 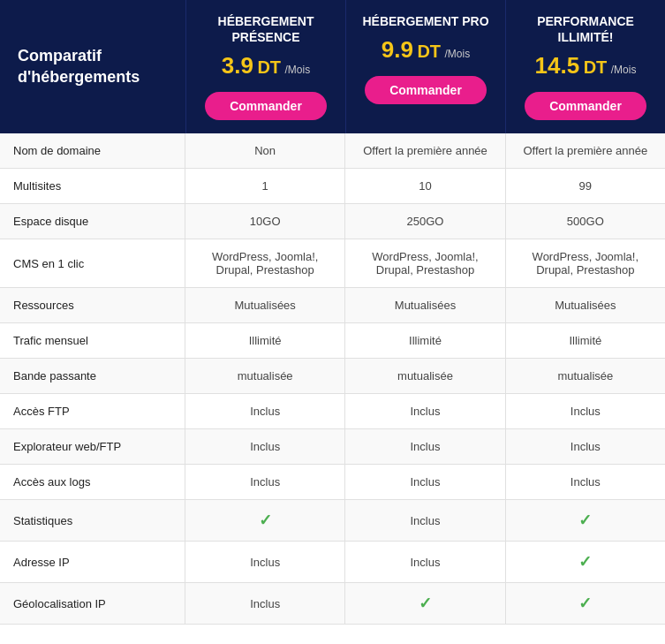 I want to click on order-button-presence: Commander, so click(x=266, y=106).